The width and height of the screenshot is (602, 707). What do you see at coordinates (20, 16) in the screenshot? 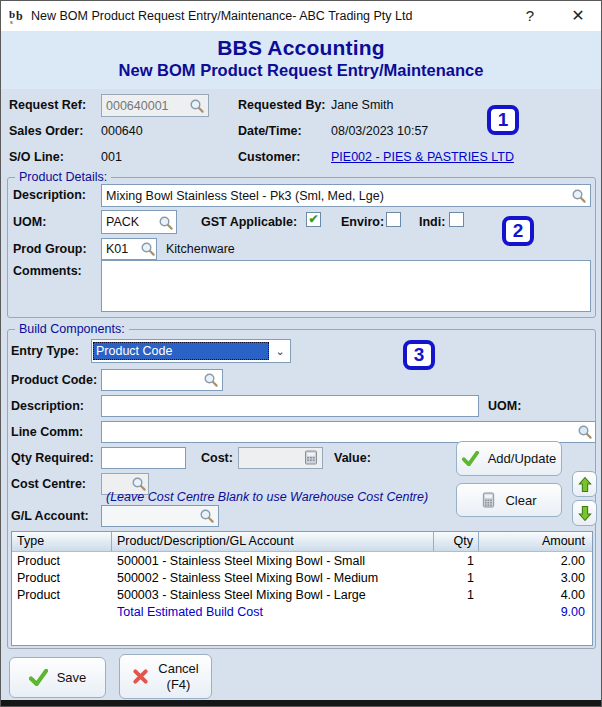
I see `svg-text: b` at bounding box center [20, 16].